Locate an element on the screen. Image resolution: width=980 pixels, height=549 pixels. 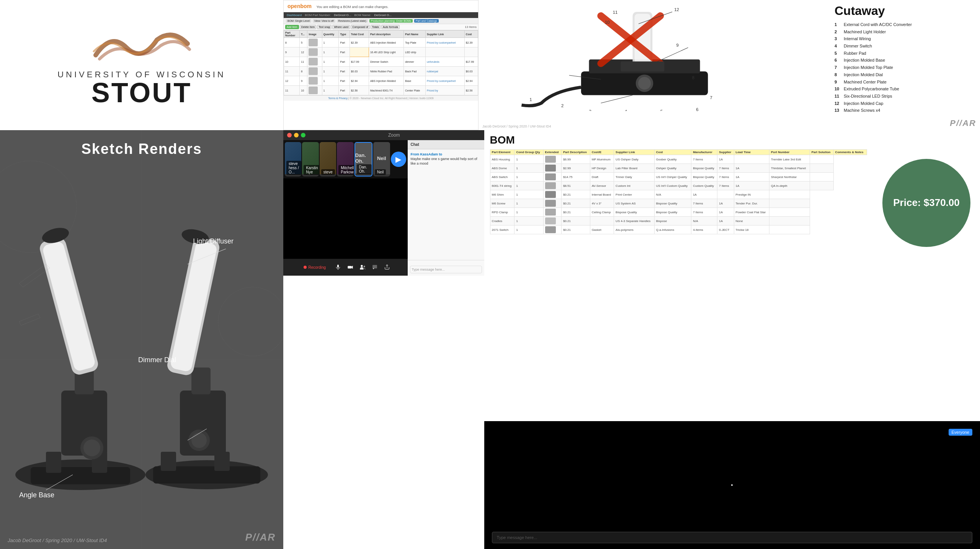
sketch-title: Sketch Renders is located at coordinates (142, 149).